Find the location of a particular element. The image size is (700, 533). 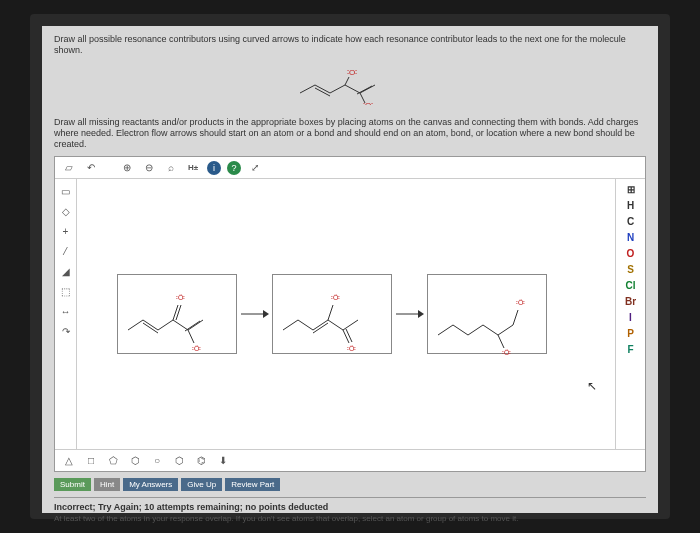

instruction-2: Draw all missing reactants and/or produc… is located at coordinates (350, 134).